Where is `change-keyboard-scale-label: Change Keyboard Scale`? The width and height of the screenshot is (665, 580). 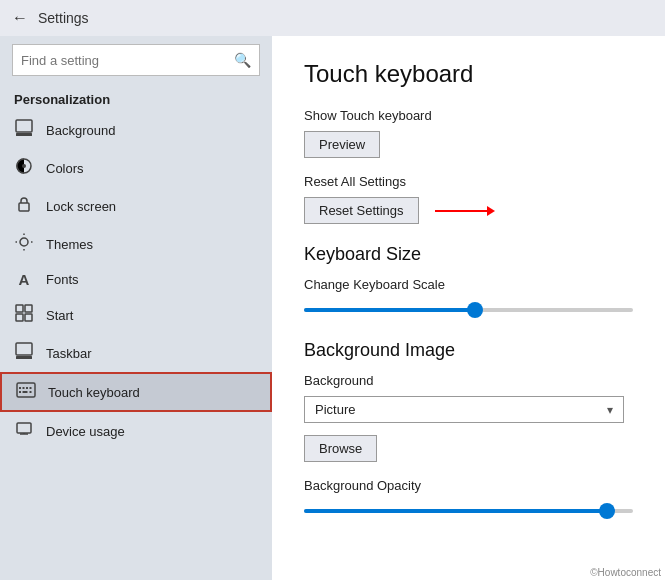
change-keyboard-scale-label: Change Keyboard Scale is located at coordinates (468, 284).